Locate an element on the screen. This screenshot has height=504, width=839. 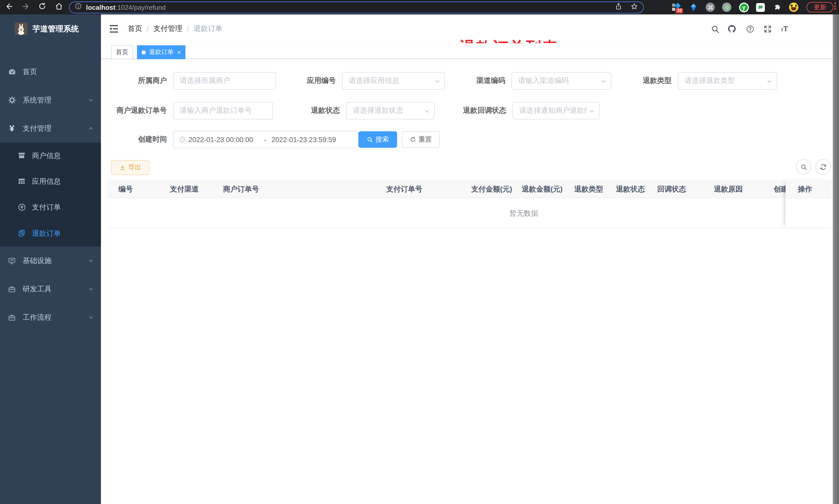
breadcrumb-item-home: 首页 is located at coordinates (135, 29).